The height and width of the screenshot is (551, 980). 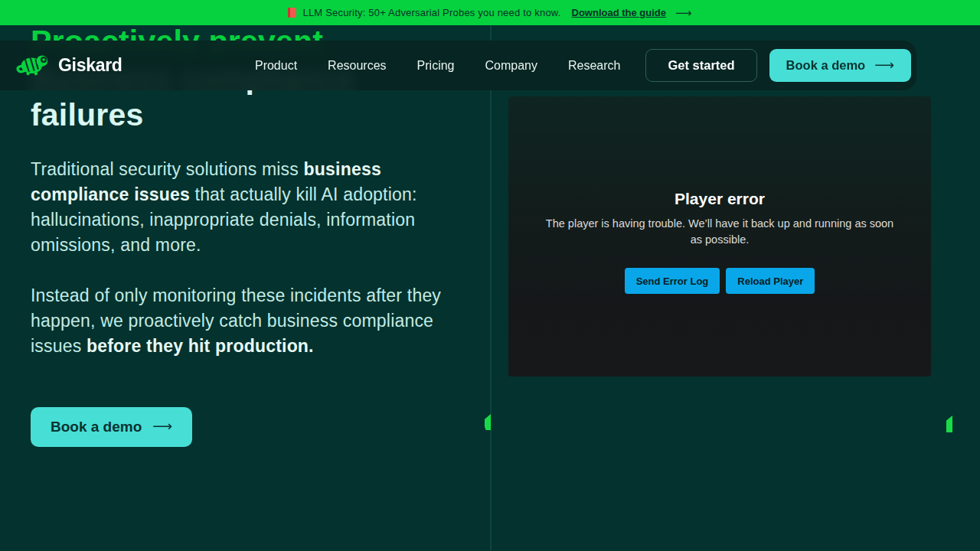 What do you see at coordinates (720, 232) in the screenshot?
I see `player-error-message: The player is having trouble. We’ll have…` at bounding box center [720, 232].